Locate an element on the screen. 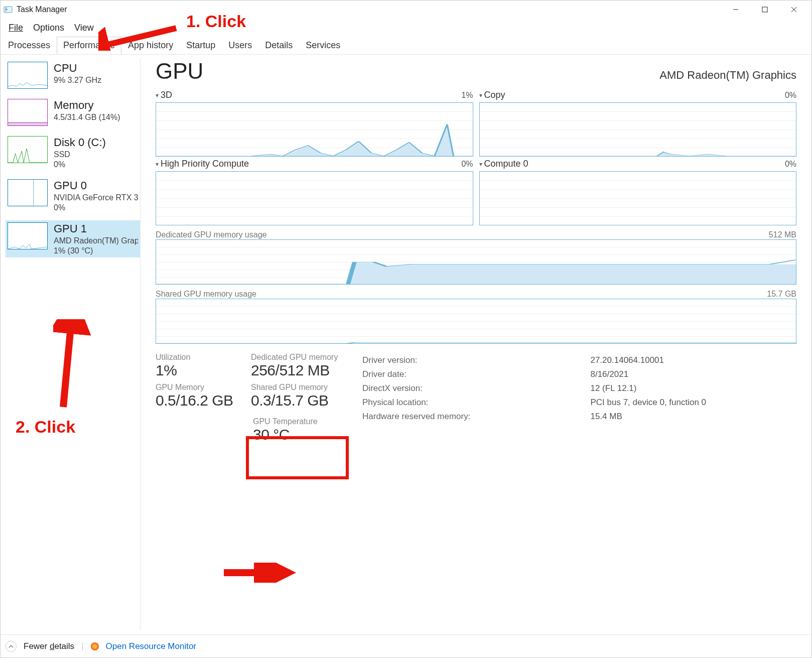 This screenshot has height=658, width=812. tab-performance: Performance is located at coordinates (89, 45).